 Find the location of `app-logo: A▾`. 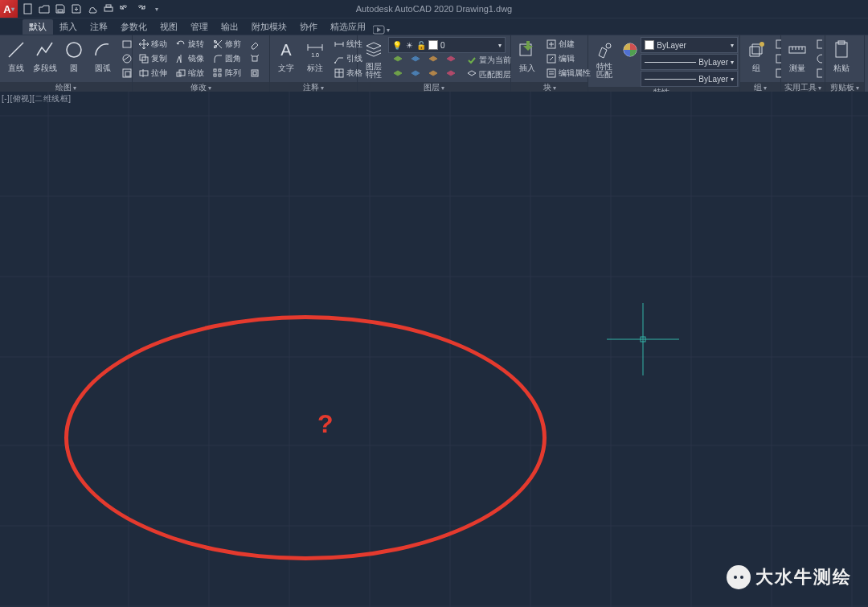

app-logo: A▾ is located at coordinates (9, 9).